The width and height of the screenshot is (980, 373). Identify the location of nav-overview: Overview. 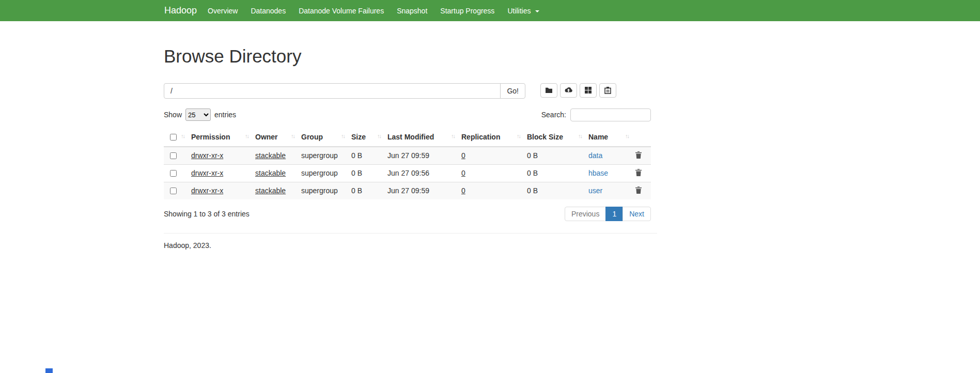
(223, 11).